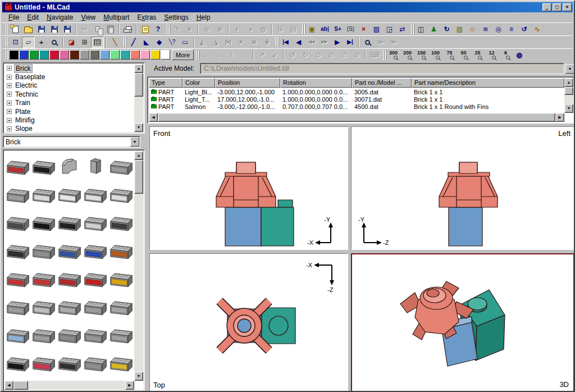  Describe the element at coordinates (292, 55) in the screenshot. I see `rotate-x-neg-button: ↺` at that location.